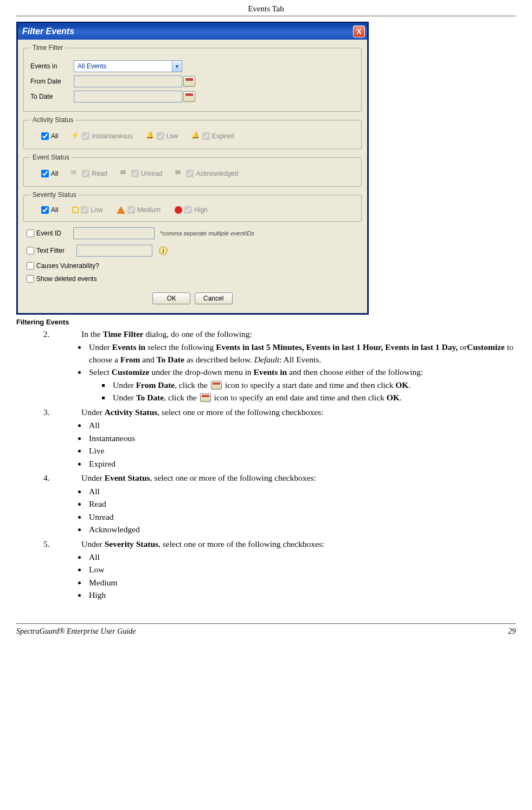  What do you see at coordinates (54, 136) in the screenshot?
I see `activity-all-label: All` at bounding box center [54, 136].